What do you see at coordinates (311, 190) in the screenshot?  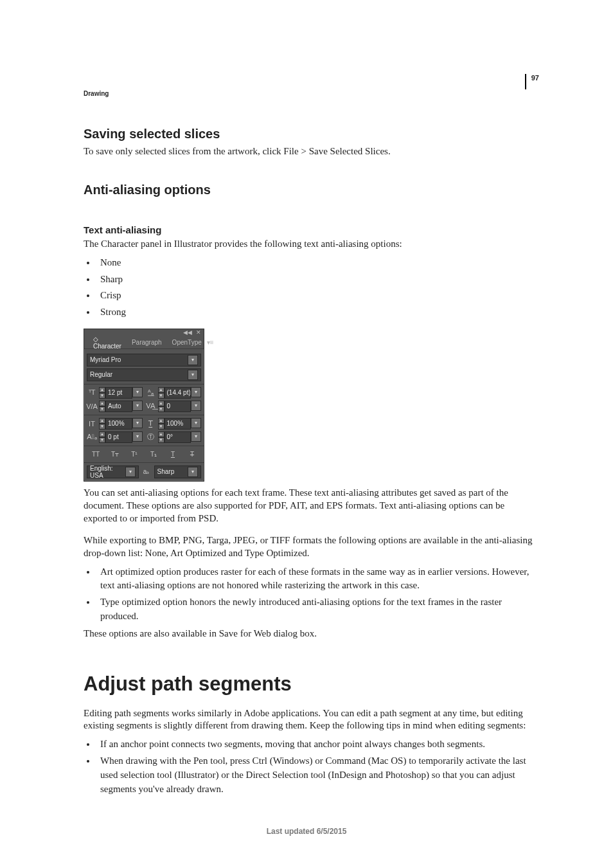 I see `heading-anti-aliasing: Anti-aliasing options` at bounding box center [311, 190].